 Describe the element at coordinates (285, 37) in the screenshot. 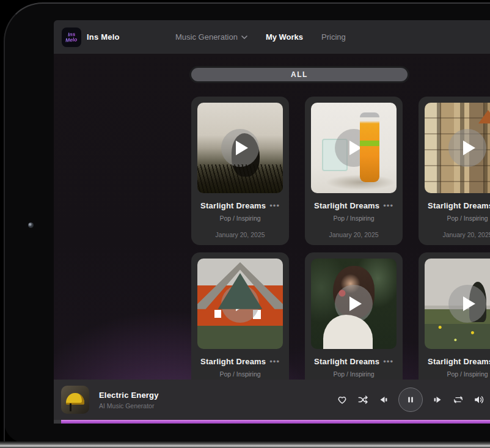

I see `nav-my-works: My Works` at that location.